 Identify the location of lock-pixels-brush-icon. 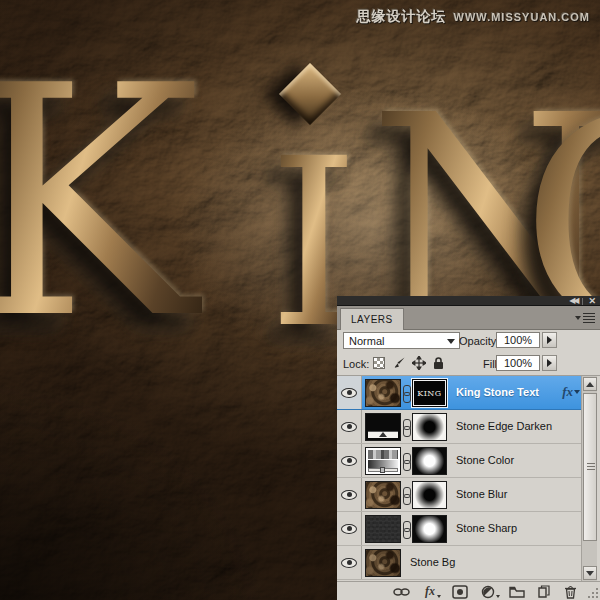
(398, 362).